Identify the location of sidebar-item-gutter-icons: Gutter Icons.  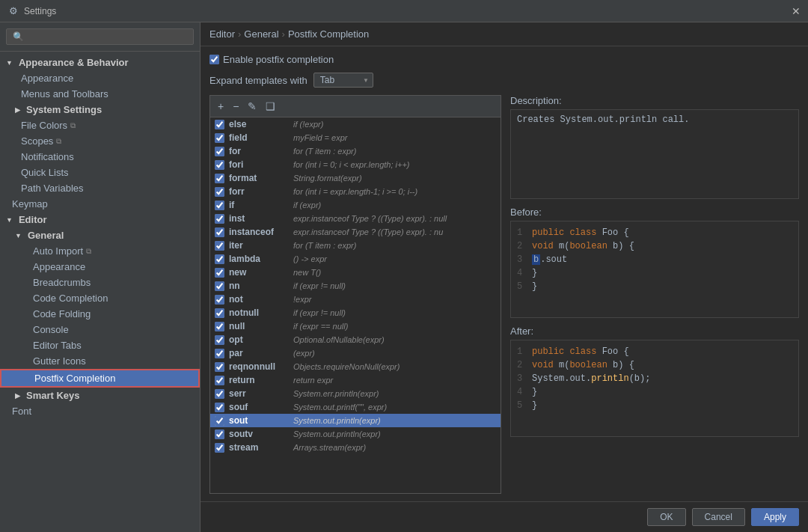
(100, 361).